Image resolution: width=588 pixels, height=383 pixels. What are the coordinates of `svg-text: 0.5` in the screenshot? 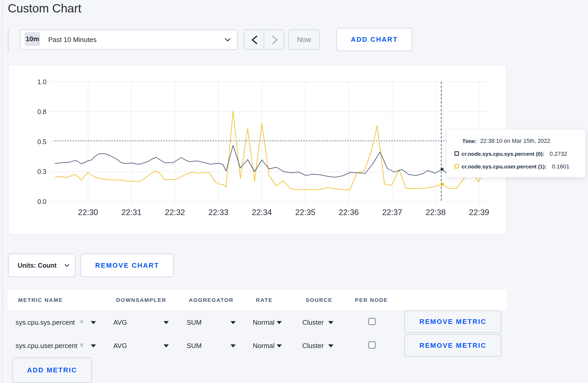 It's located at (42, 142).